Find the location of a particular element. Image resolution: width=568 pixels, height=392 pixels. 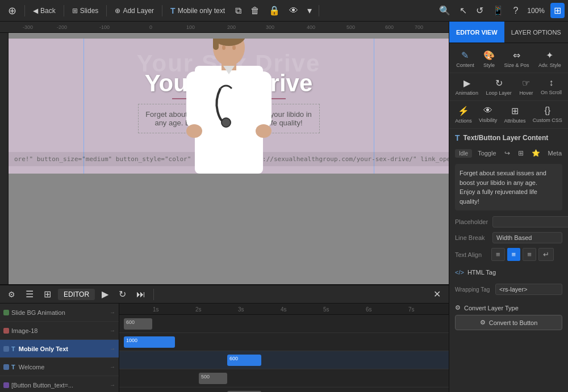

editor-view-tab: EDITOR VIEW is located at coordinates (477, 32).